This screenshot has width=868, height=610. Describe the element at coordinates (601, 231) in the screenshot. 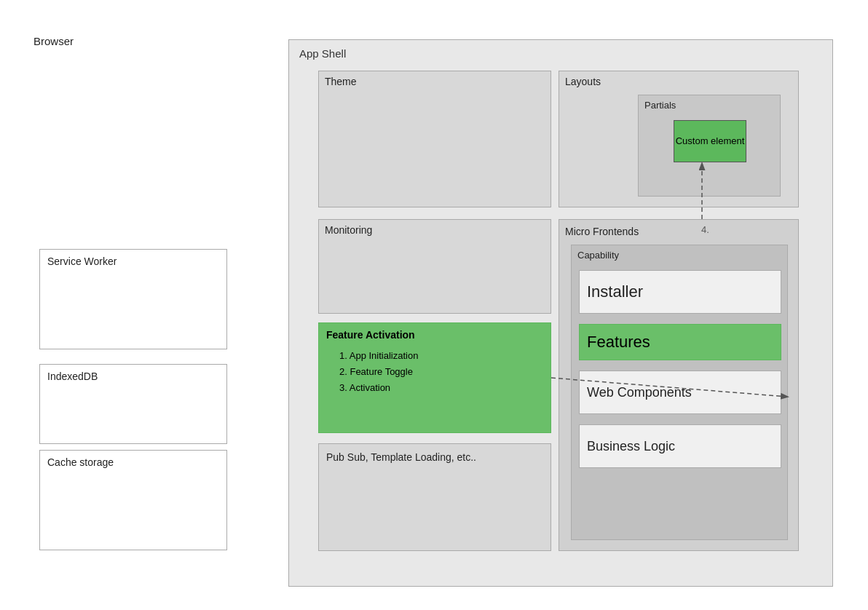

I see `micro-frontends-label: Micro Frontends` at that location.